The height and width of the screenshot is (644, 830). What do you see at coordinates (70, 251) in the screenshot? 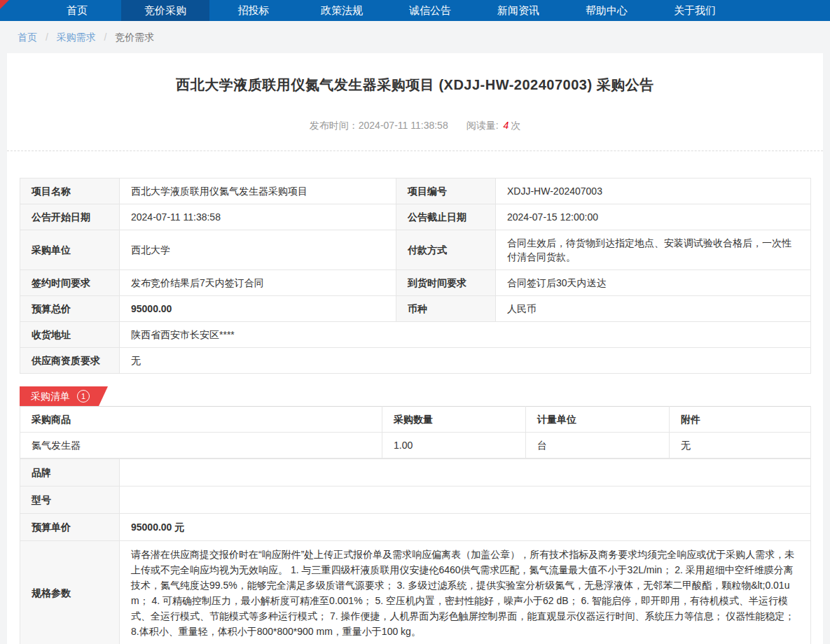
I see `detail-label: 采购单位` at bounding box center [70, 251].